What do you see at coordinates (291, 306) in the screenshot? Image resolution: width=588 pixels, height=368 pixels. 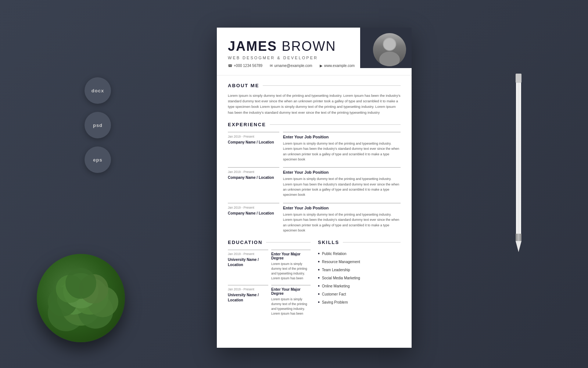 I see `edu-desc-2: Lorem Ipsum is simply dummy text of the …` at bounding box center [291, 306].